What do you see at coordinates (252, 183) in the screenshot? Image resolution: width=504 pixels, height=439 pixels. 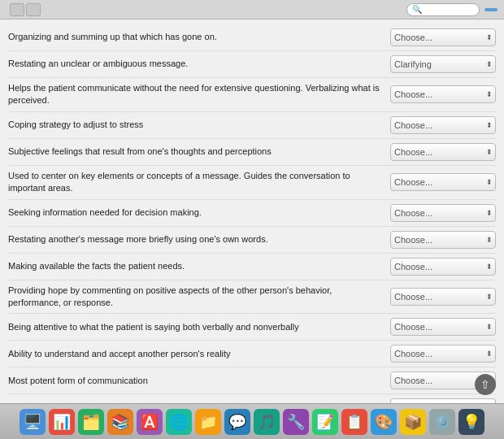 I see `question-row: Used to center on key elements or concep…` at bounding box center [252, 183].